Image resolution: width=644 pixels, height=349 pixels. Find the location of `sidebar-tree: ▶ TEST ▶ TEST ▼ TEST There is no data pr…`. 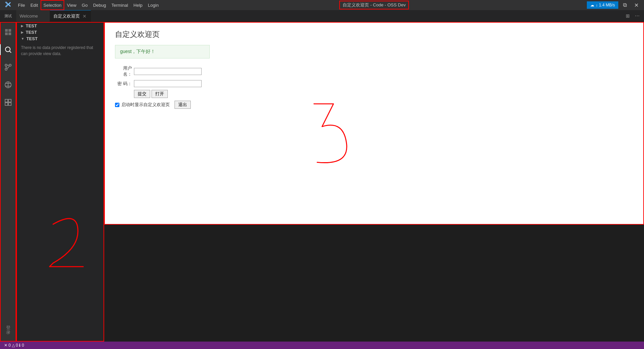

sidebar-tree: ▶ TEST ▶ TEST ▼ TEST There is no data pr… is located at coordinates (60, 102).